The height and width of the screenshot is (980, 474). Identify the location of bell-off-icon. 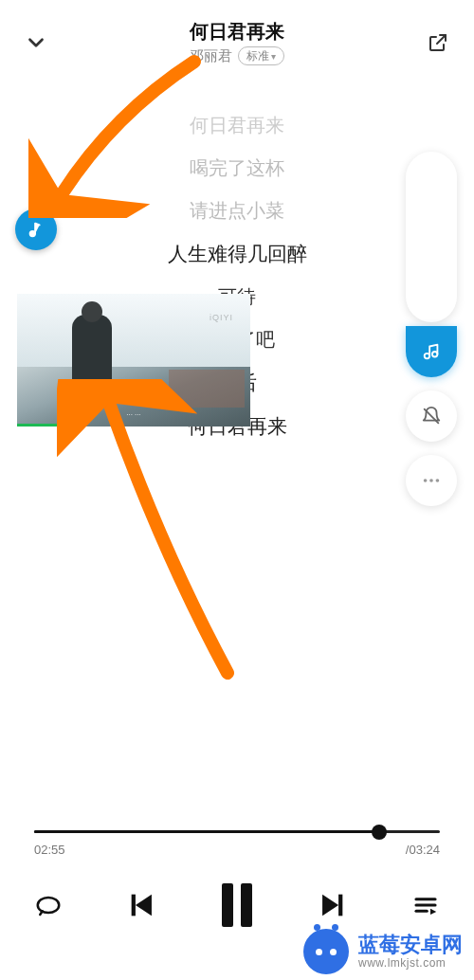
(431, 416).